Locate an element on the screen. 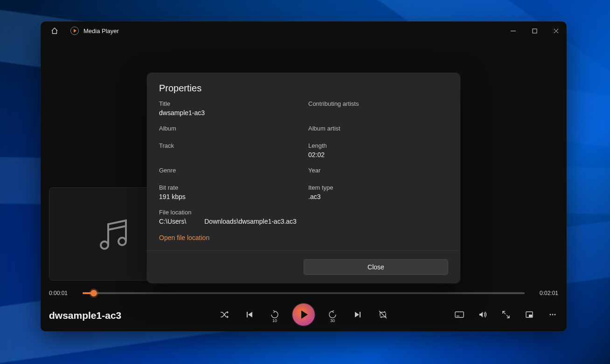 This screenshot has width=610, height=364. repeat-button is located at coordinates (383, 315).